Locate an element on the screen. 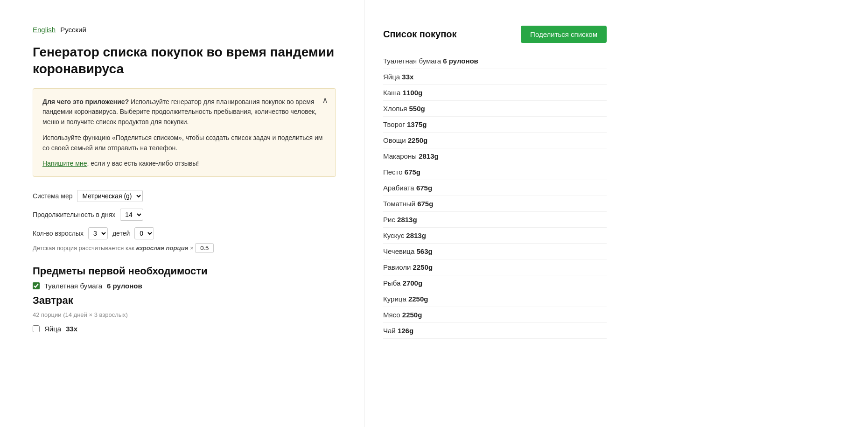  shopping-item-name: Кускус is located at coordinates (394, 235).